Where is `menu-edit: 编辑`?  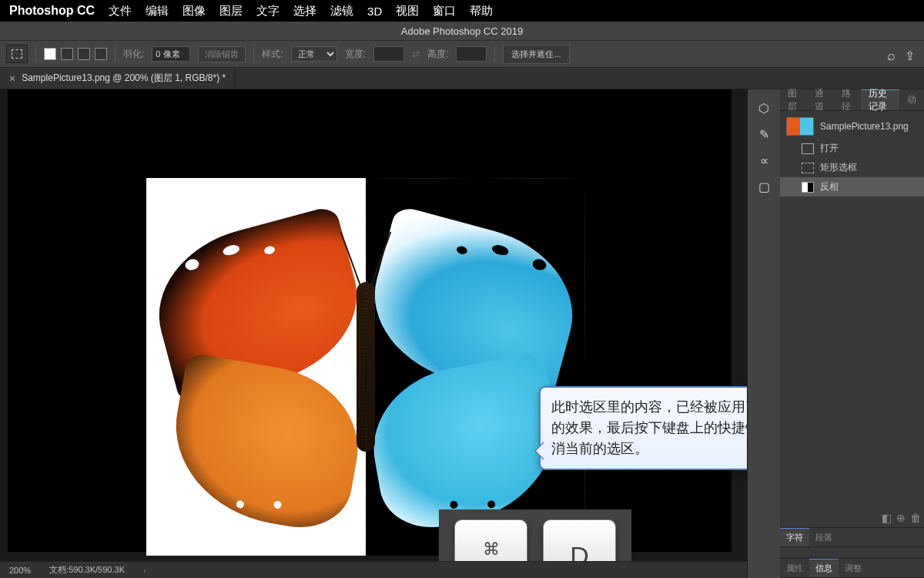
menu-edit: 编辑 is located at coordinates (157, 11).